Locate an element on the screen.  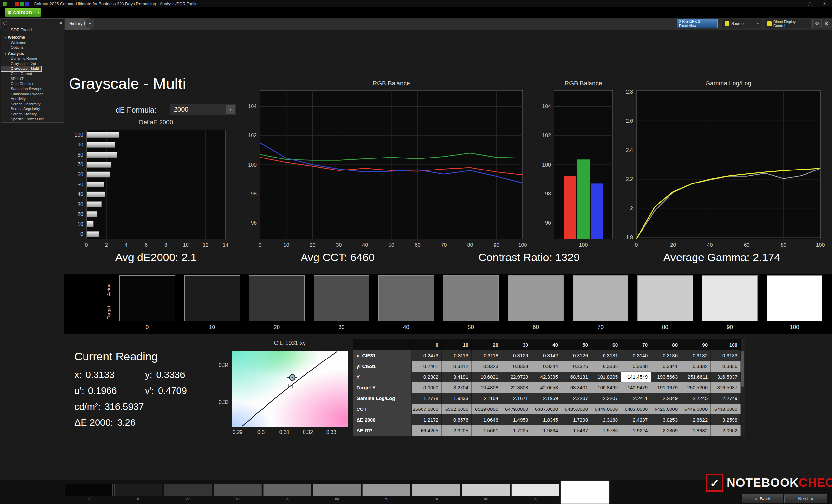
table-cell: 1.0646 is located at coordinates (487, 420).